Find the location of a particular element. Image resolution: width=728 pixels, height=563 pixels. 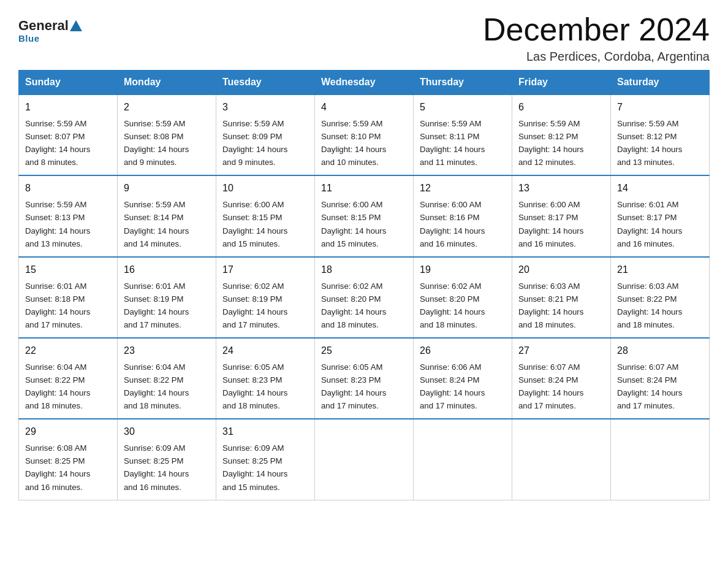

day-number: 14 is located at coordinates (660, 189).